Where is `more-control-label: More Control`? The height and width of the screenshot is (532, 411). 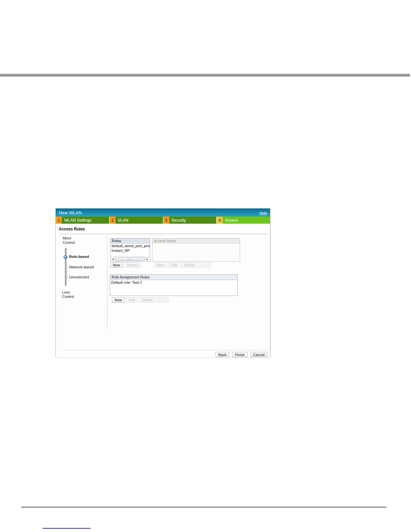 more-control-label: More Control is located at coordinates (68, 240).